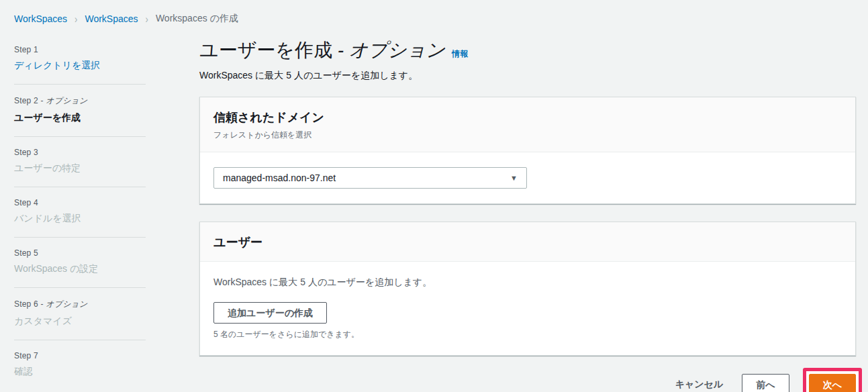 The height and width of the screenshot is (392, 868). Describe the element at coordinates (528, 242) in the screenshot. I see `users-card-header: ユーザー` at that location.